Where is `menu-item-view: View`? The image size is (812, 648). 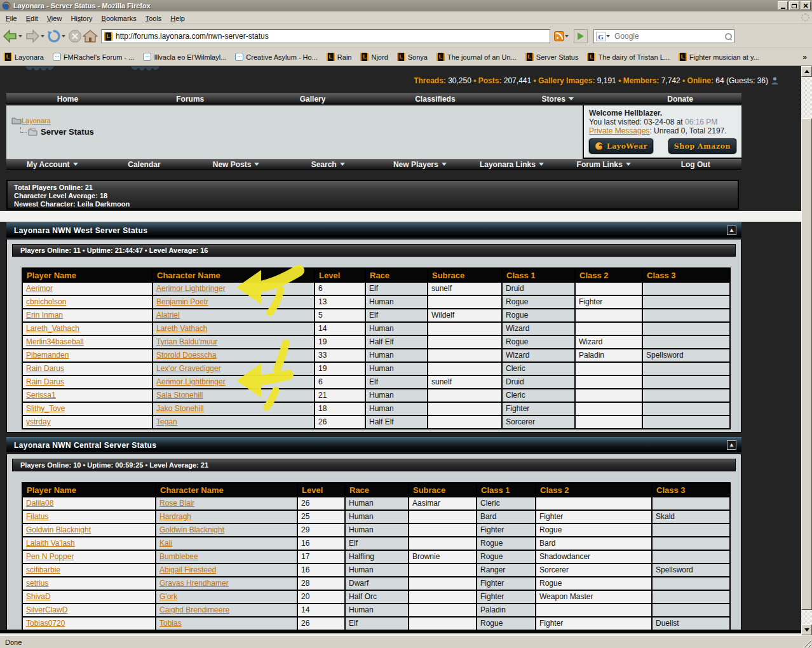
menu-item-view: View is located at coordinates (55, 18).